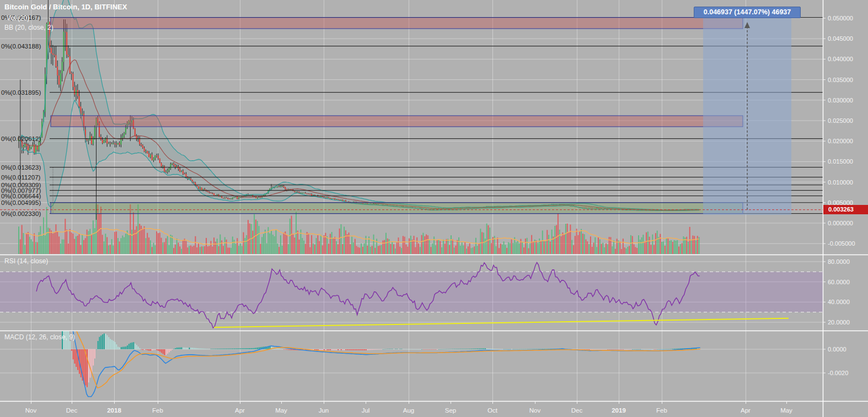 Image resolution: width=868 pixels, height=417 pixels. I want to click on svg-text: 0.020000, so click(840, 141).